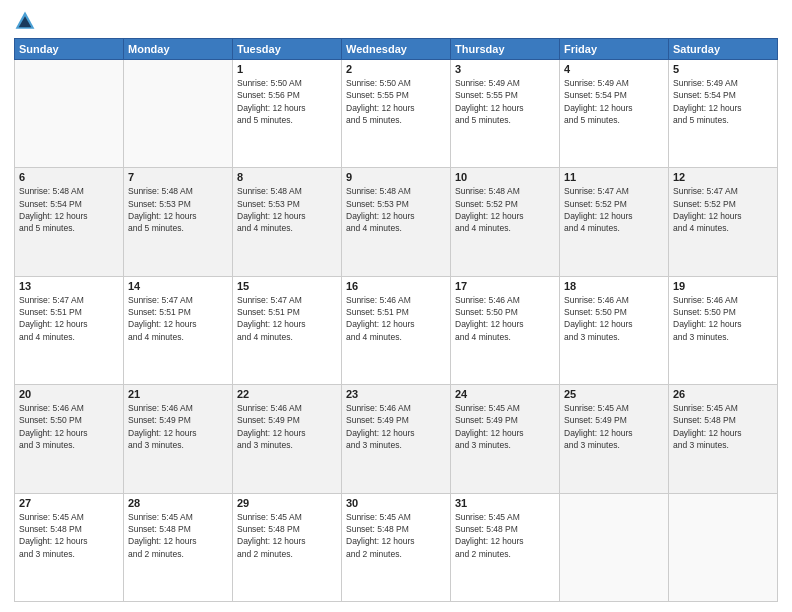 The height and width of the screenshot is (612, 792). I want to click on calendar-cell: 17Sunrise: 5:46 AMSunset: 5:50 PMDayligh…, so click(506, 330).